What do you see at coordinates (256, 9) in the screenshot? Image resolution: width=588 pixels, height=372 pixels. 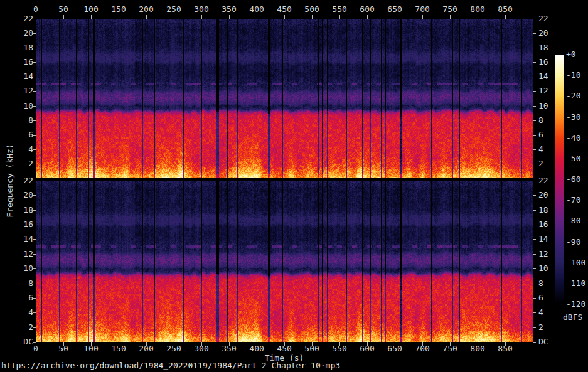 I see `time-tick-label: 400` at bounding box center [256, 9].